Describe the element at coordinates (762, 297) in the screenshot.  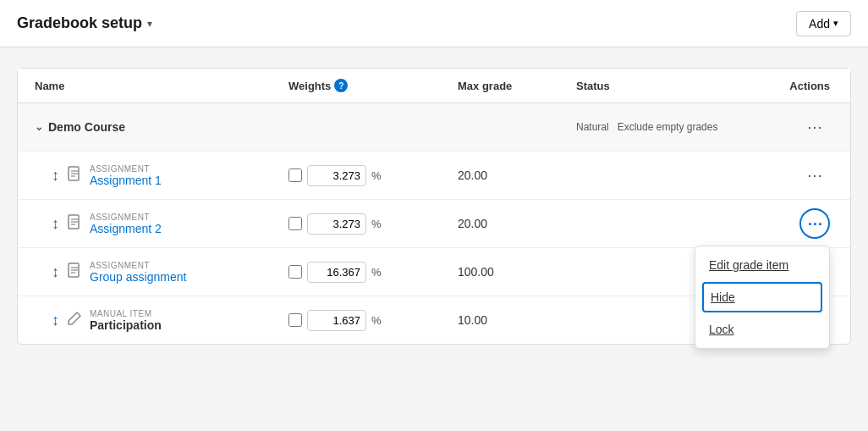
I see `actions-dropdown-menu: Edit grade item Hide Lock` at that location.